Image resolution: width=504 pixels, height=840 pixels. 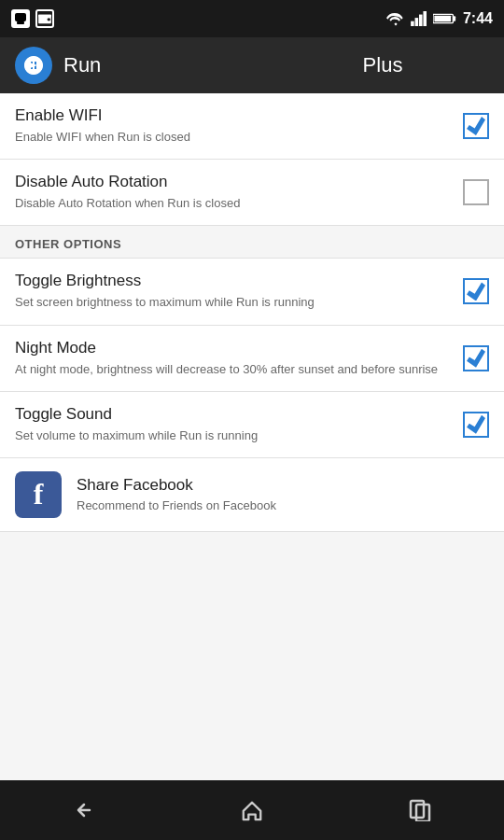 I want to click on status-bar: 7:44, so click(x=252, y=19).